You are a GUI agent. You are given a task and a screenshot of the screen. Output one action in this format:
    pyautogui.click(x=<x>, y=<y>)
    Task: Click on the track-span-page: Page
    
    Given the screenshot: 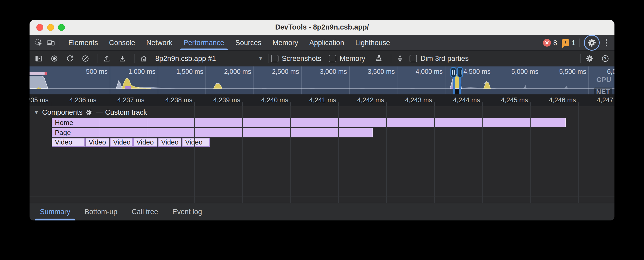 What is the action you would take?
    pyautogui.click(x=212, y=133)
    